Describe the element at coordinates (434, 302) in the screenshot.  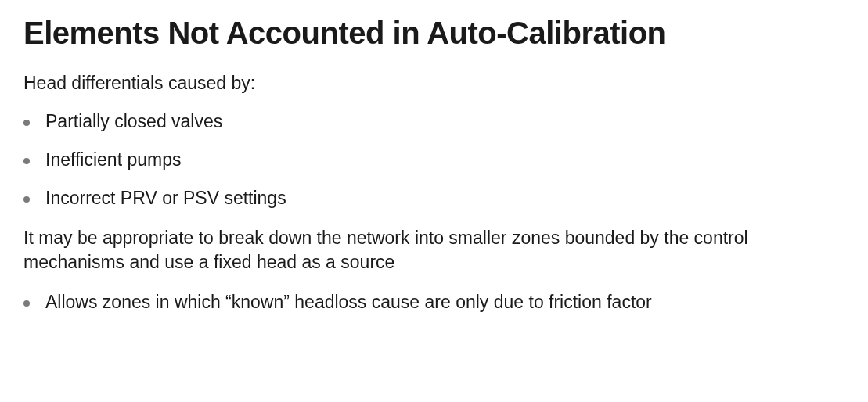
I see `notes-list: Allows zones in which “known” headloss c…` at that location.